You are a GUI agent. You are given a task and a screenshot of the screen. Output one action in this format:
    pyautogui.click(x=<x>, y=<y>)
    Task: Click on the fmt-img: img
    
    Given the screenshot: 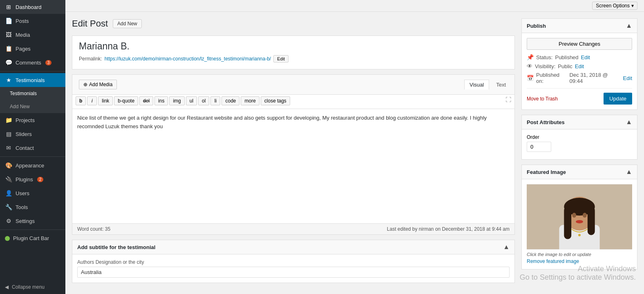 What is the action you would take?
    pyautogui.click(x=177, y=101)
    